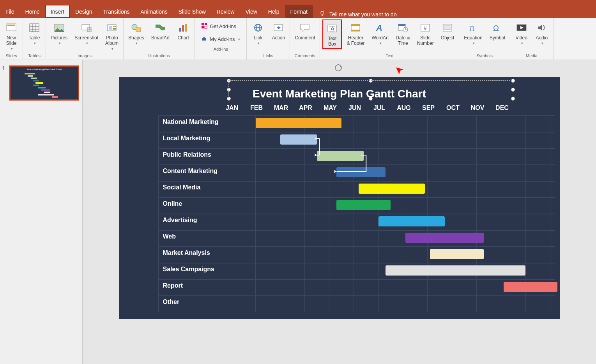 This screenshot has width=596, height=364. I want to click on month-header-row: JAN FEB MAR APR MAY JUN JUL AUG SEP OCT …, so click(367, 108).